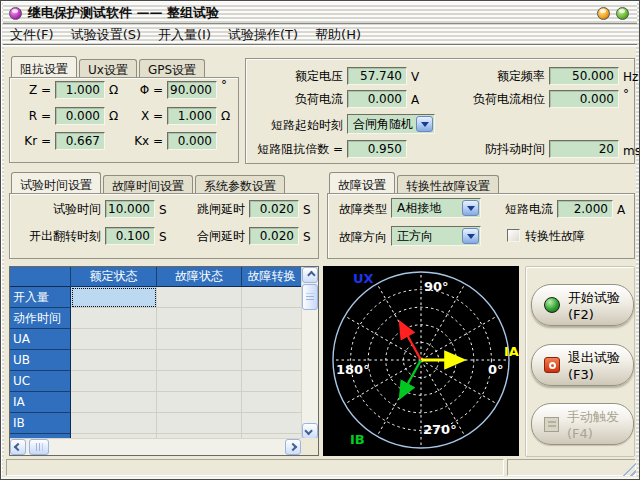 The width and height of the screenshot is (640, 480). Describe the element at coordinates (40, 340) in the screenshot. I see `row-header-ua: UA` at that location.